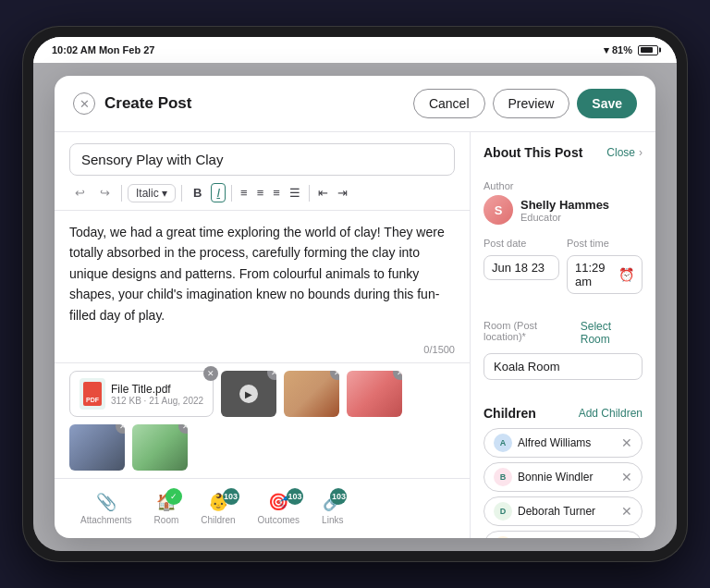  Describe the element at coordinates (166, 508) in the screenshot. I see `room-tool: ✓ 🏠 Room` at that location.